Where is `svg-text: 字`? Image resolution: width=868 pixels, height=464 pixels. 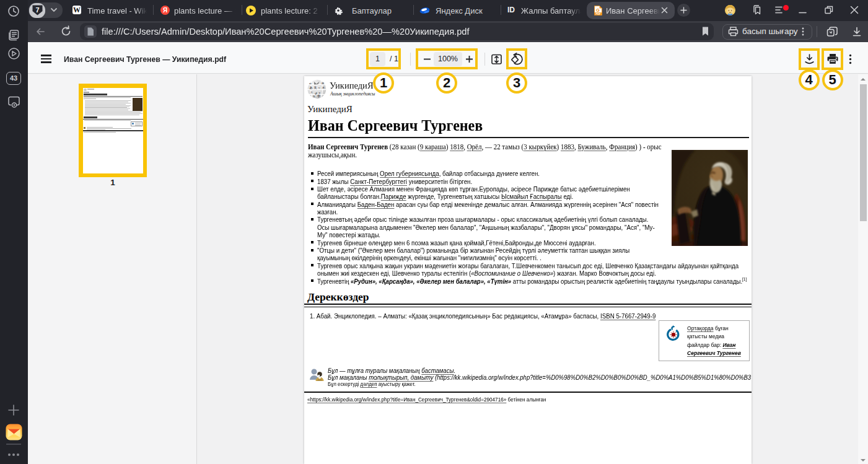 svg-text: 字 is located at coordinates (318, 97).